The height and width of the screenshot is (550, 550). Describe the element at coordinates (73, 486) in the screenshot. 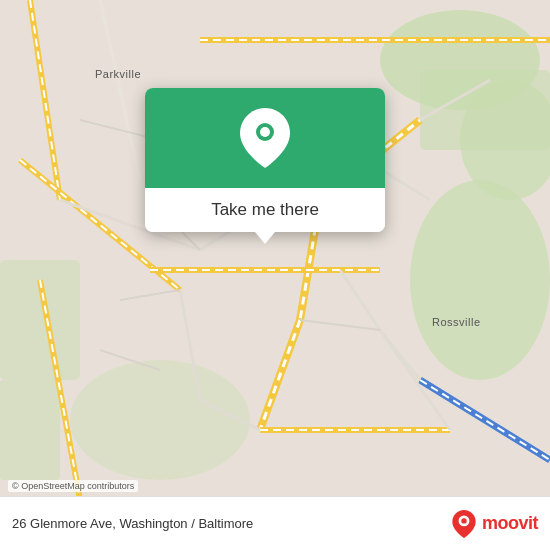

I see `copyright-text: © OpenStreetMap contributors` at that location.